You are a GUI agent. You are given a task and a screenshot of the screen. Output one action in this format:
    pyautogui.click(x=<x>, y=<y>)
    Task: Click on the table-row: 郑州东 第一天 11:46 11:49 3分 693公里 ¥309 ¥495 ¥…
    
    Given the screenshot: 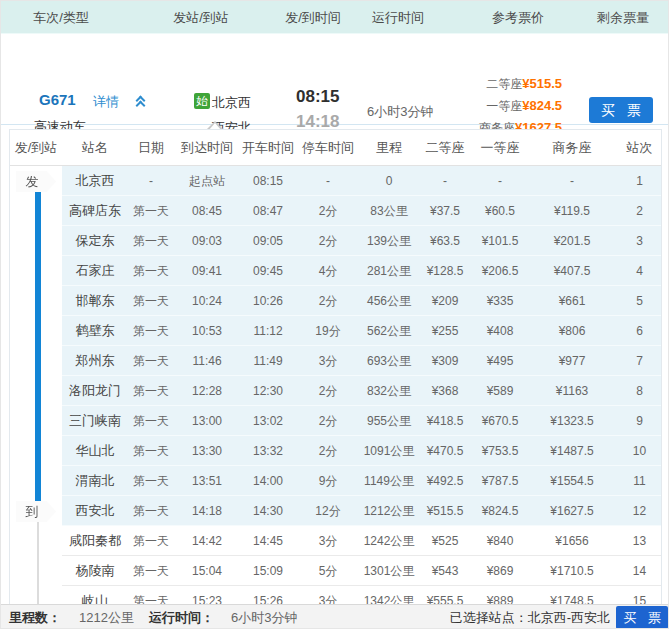 What is the action you would take?
    pyautogui.click(x=336, y=361)
    